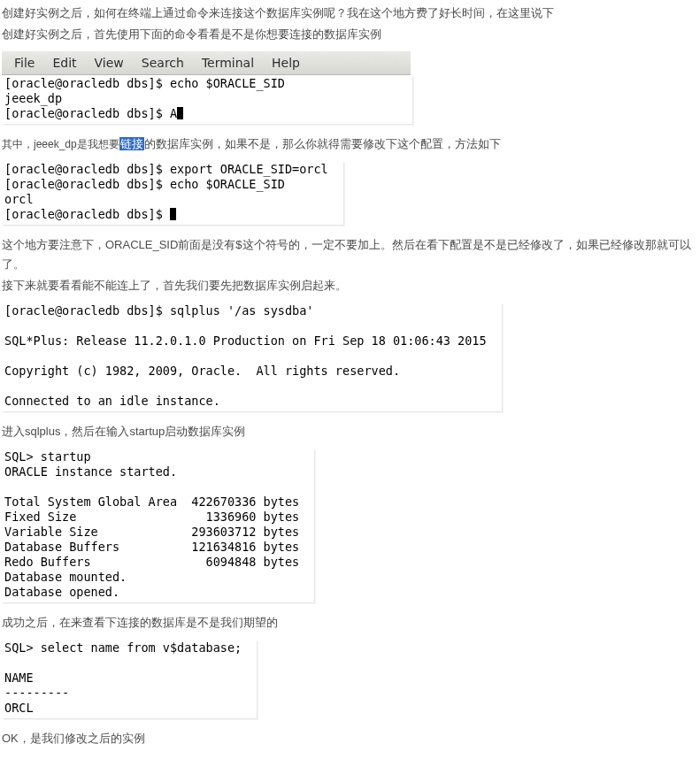  What do you see at coordinates (152, 532) in the screenshot?
I see `term-line: Variable Size 293603712 bytes` at bounding box center [152, 532].